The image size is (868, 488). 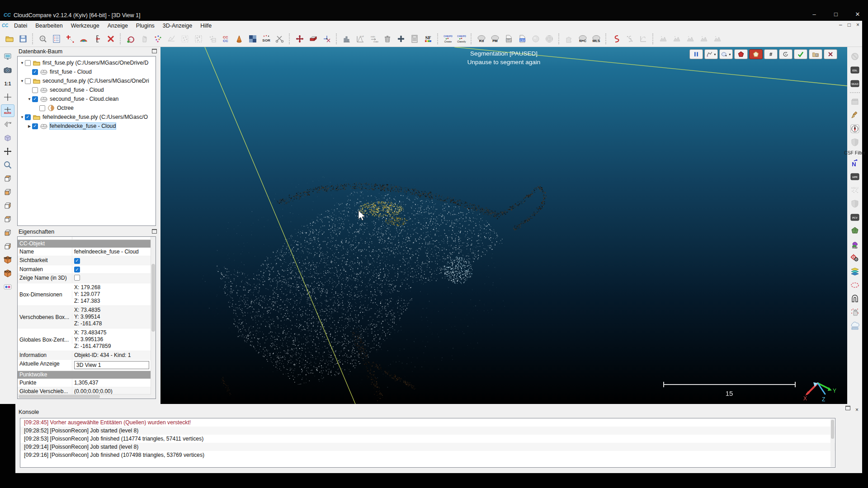 What do you see at coordinates (596, 39) in the screenshot?
I see `mls-smoothing-button: MLS` at bounding box center [596, 39].